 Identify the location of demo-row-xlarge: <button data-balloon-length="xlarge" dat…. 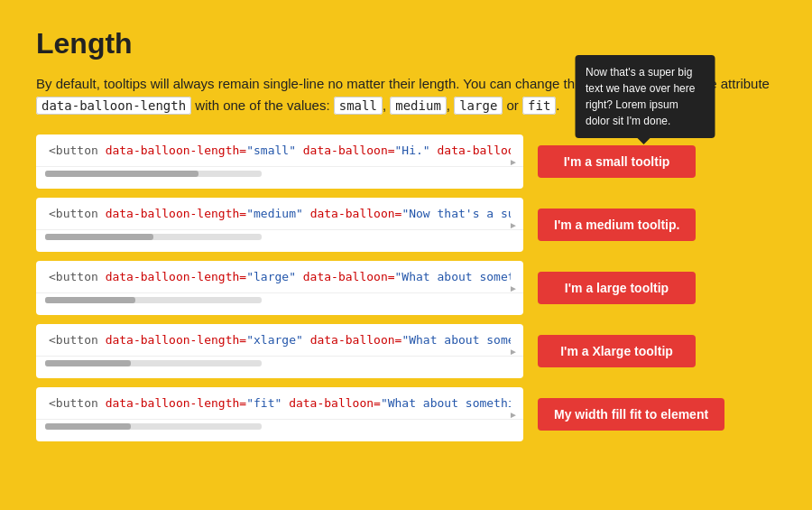
(406, 351).